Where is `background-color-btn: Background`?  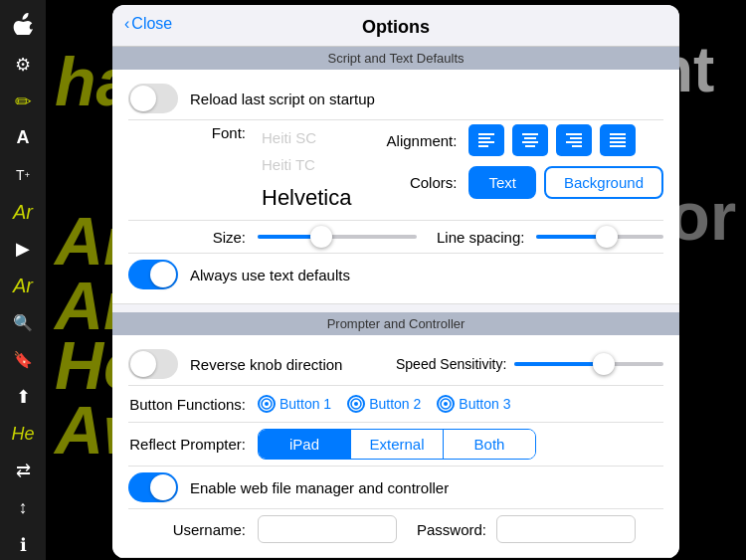
background-color-btn: Background is located at coordinates (604, 183).